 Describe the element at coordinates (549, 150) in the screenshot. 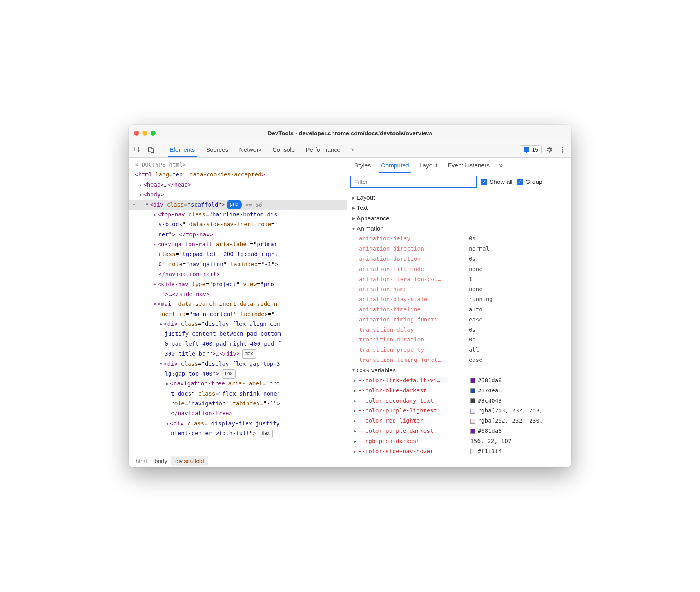

I see `settings-icon` at that location.